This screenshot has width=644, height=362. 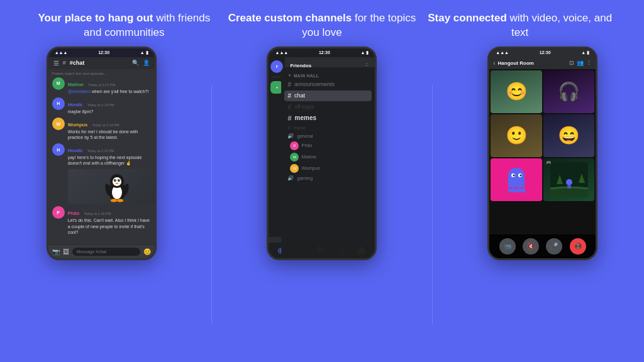 I want to click on header-col2-bold: Create custom channels, so click(x=291, y=18).